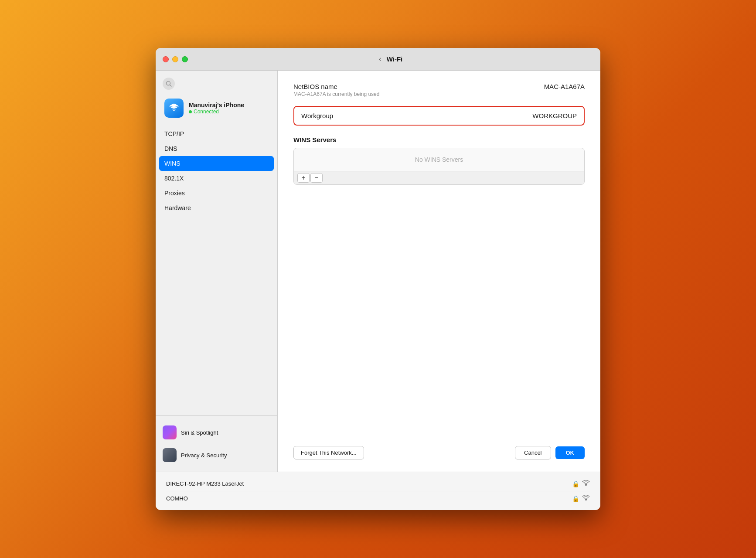 This screenshot has width=756, height=558. Describe the element at coordinates (555, 116) in the screenshot. I see `workgroup-value: WORKGROUP` at that location.